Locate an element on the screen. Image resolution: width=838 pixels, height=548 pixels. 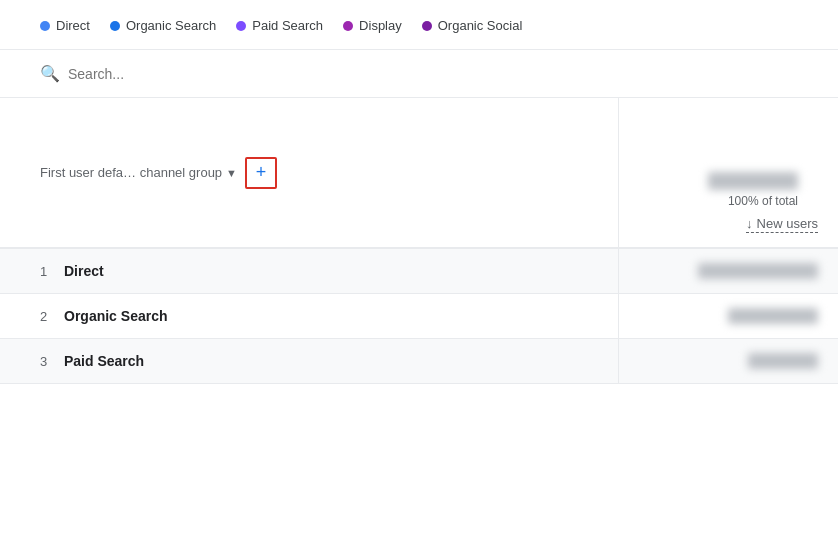
legend-item-organic-social: Organic Social is located at coordinates (472, 26).